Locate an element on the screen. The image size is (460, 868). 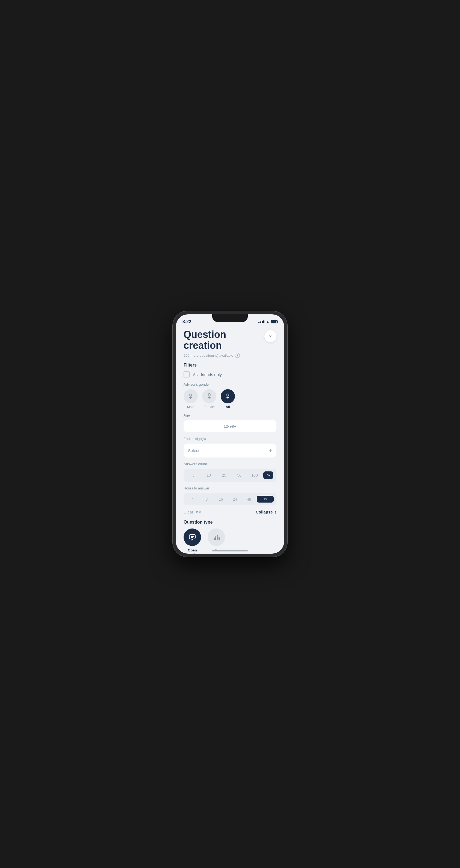
ask-friends-row: Ask friends only is located at coordinates (230, 374).